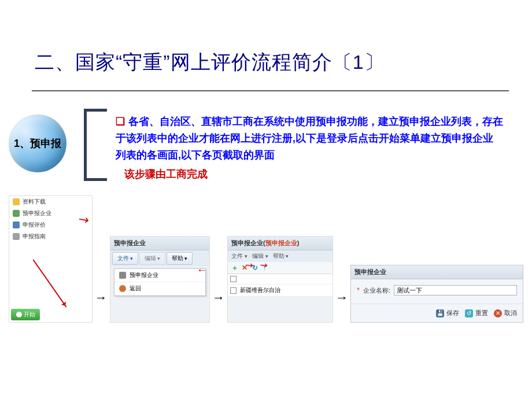  I want to click on screenshot-sidebar: 资料下载 预申报企业 申报评价 申报指南 ↘ 开始, so click(51, 259).